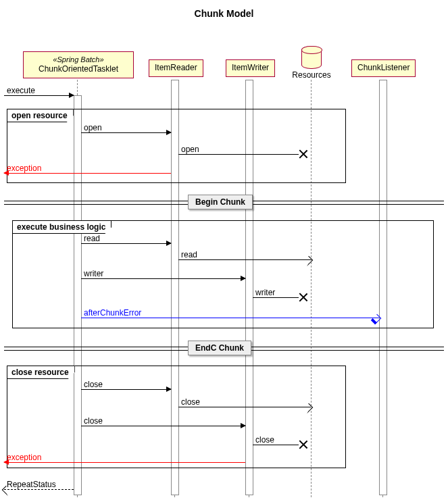  I want to click on msg-exception2: exception, so click(124, 467).